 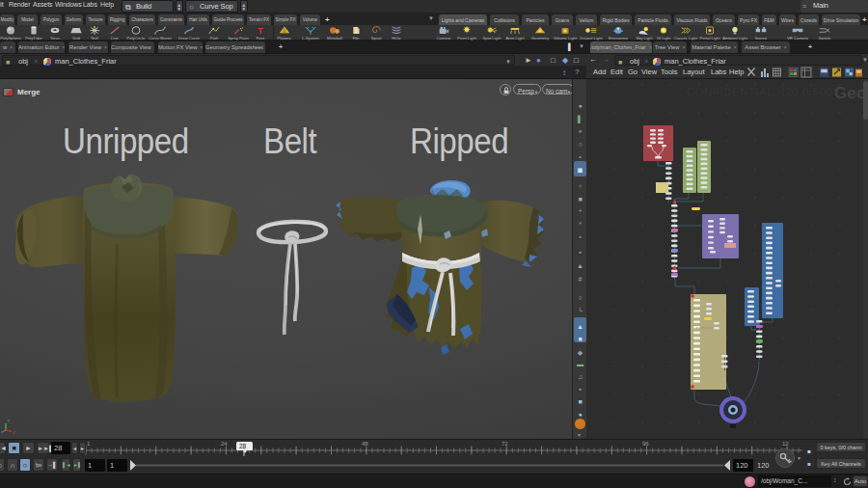 I want to click on svg-text: 28, so click(x=243, y=446).